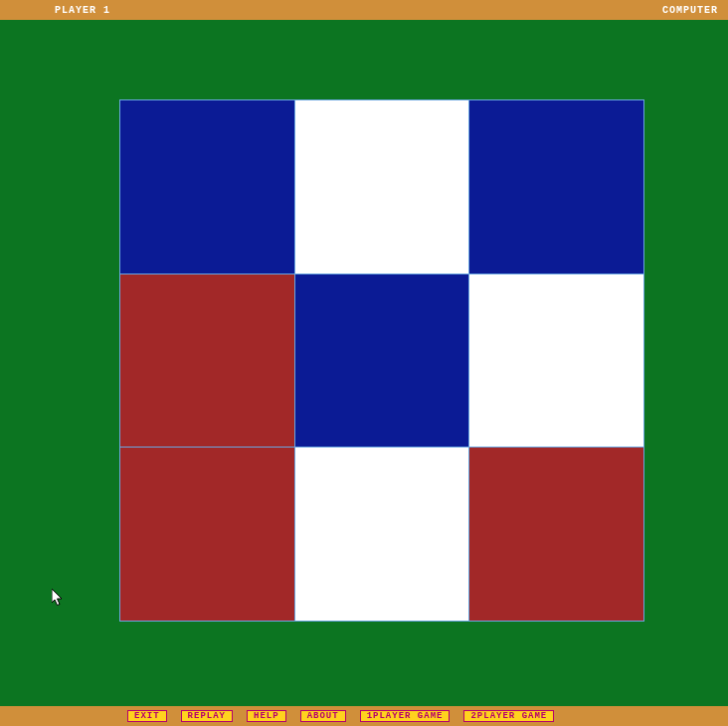 The height and width of the screenshot is (726, 728). I want to click on mouse-cursor-icon, so click(58, 598).